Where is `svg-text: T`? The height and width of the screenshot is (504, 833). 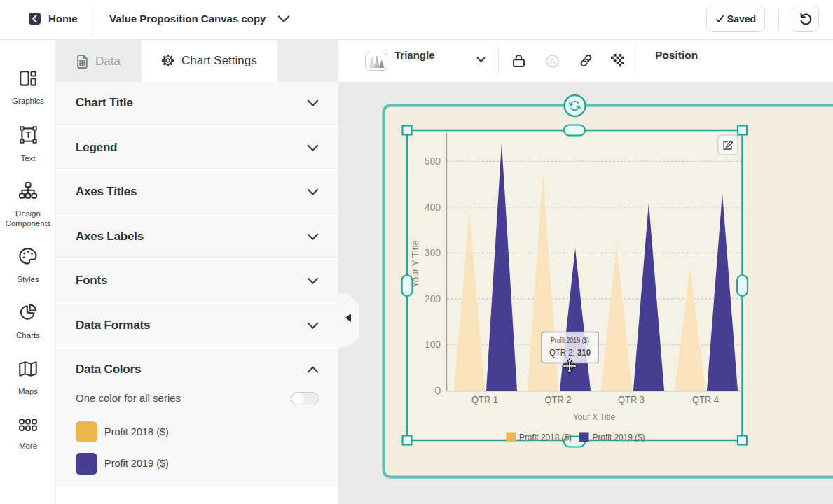 svg-text: T is located at coordinates (28, 134).